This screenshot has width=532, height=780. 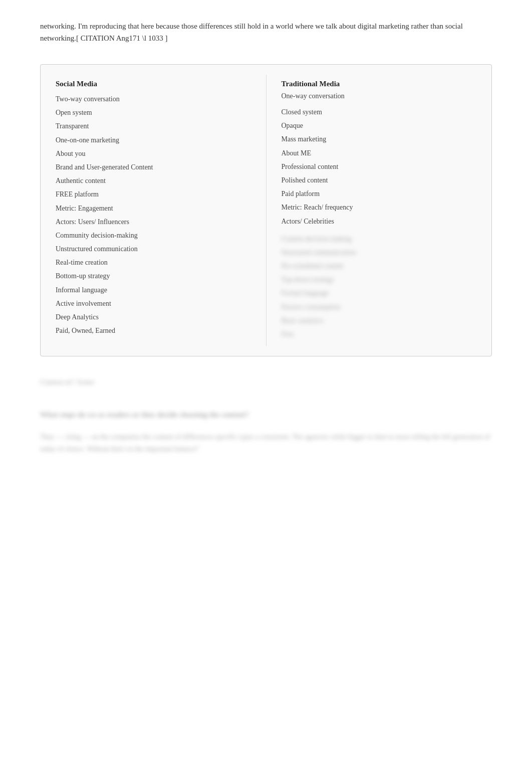 I want to click on list-item: Two-way conversation, so click(x=153, y=99).